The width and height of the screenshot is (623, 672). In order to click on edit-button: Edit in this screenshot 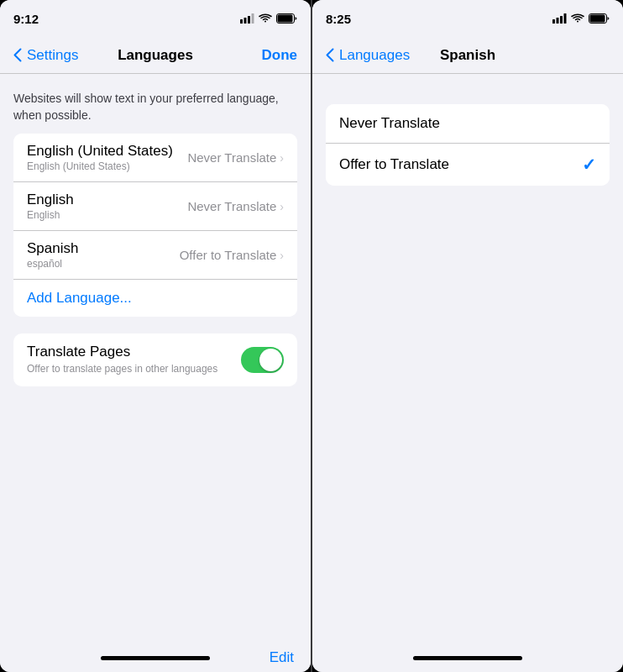, I will do `click(269, 658)`.